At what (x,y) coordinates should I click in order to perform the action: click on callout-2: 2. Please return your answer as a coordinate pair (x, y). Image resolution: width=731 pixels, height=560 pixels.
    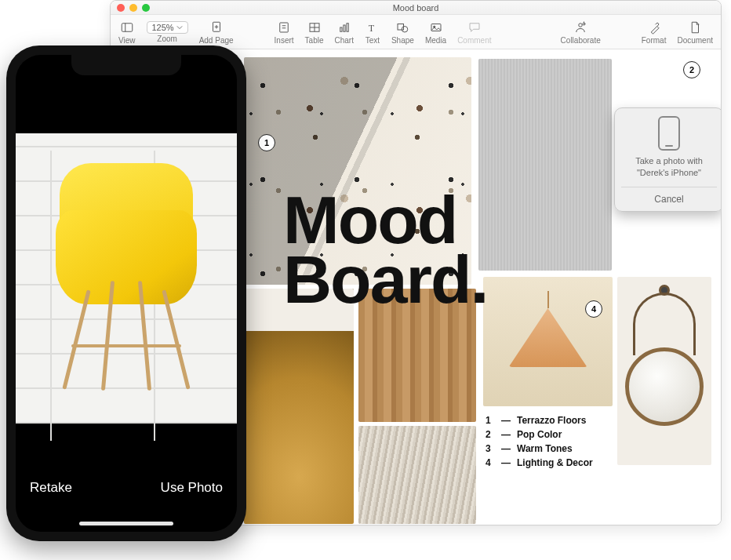
    Looking at the image, I should click on (692, 70).